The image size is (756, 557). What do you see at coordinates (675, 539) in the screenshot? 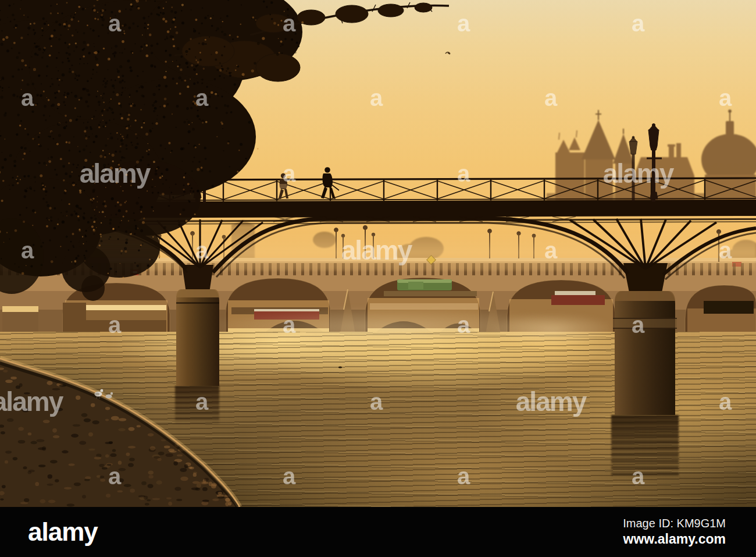
I see `website-url-text: www.alamy.com` at bounding box center [675, 539].